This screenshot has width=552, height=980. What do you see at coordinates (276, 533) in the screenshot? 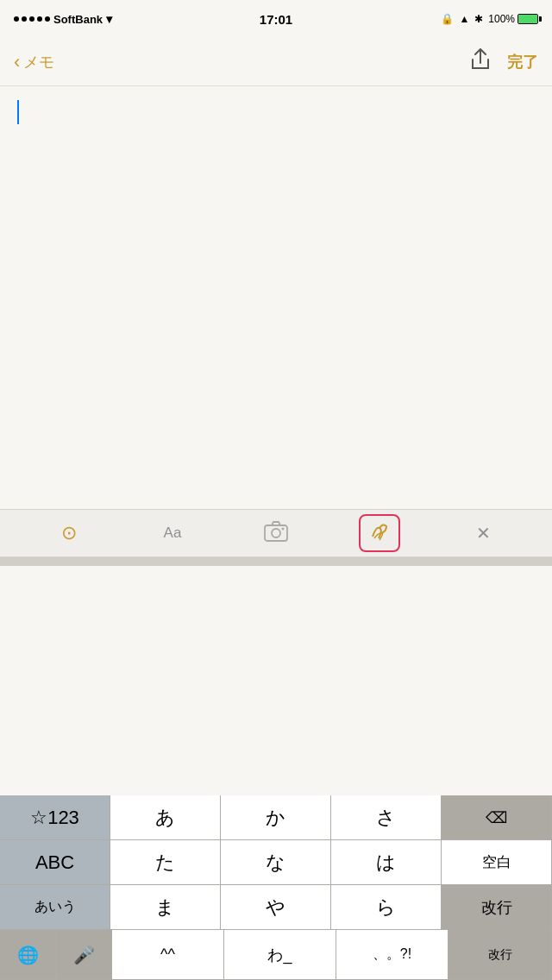
I see `camera-icon` at bounding box center [276, 533].